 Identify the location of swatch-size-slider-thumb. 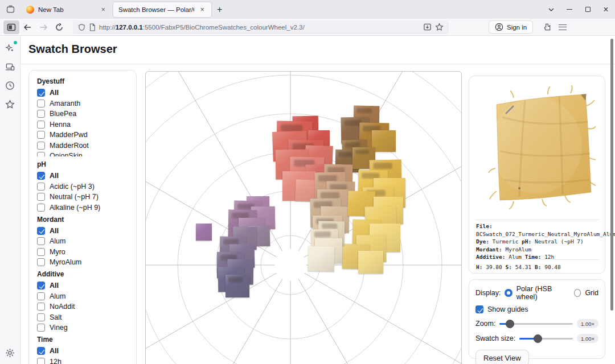
(538, 339).